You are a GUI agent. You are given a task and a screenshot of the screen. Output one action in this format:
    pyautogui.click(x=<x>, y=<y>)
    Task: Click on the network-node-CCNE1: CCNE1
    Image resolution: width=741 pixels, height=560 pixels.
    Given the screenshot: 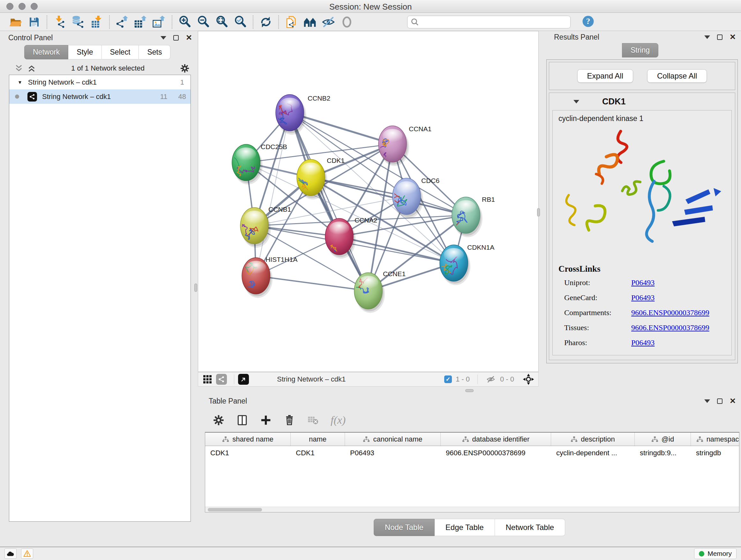 What is the action you would take?
    pyautogui.click(x=375, y=292)
    